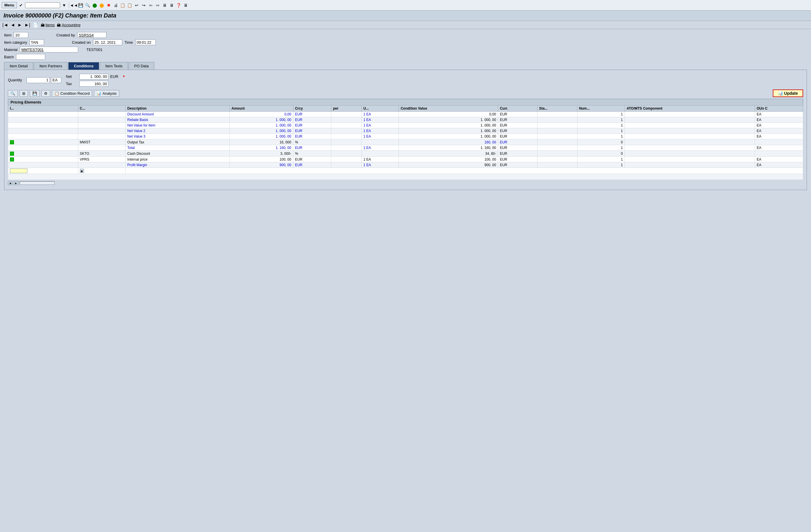 The height and width of the screenshot is (532, 811). I want to click on tax-row: Tax, so click(95, 84).